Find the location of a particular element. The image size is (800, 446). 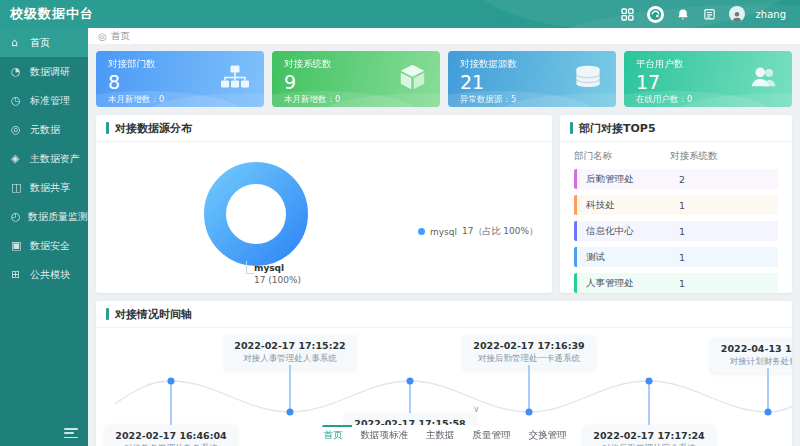

stat-card-systems: 对接系统数 9 本月新增数：0 is located at coordinates (356, 79).